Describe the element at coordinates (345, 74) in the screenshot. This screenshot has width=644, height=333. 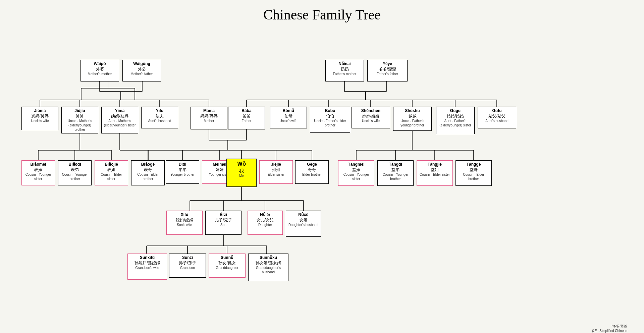
I see `nainai-desc: Father's mother` at that location.